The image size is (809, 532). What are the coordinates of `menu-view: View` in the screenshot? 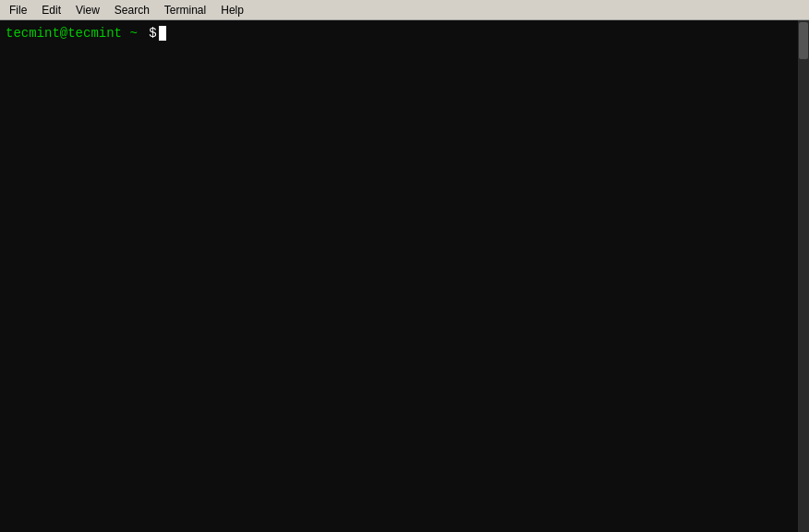 It's located at (88, 9).